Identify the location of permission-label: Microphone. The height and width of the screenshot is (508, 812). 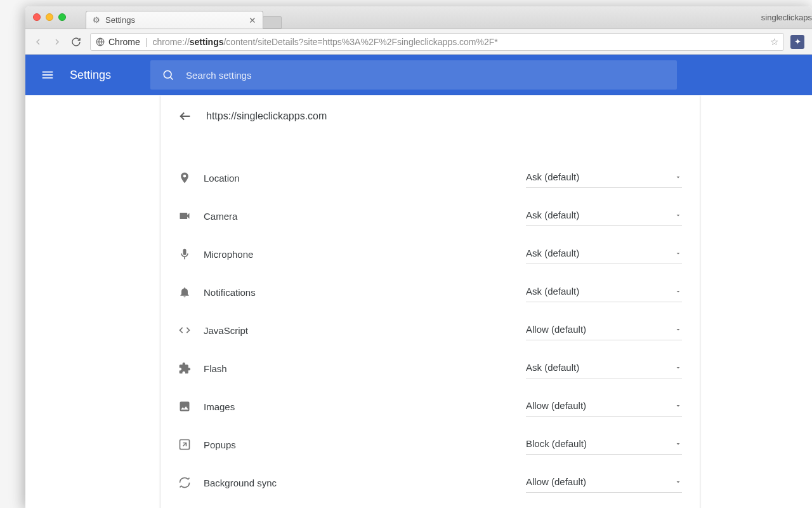
(228, 254).